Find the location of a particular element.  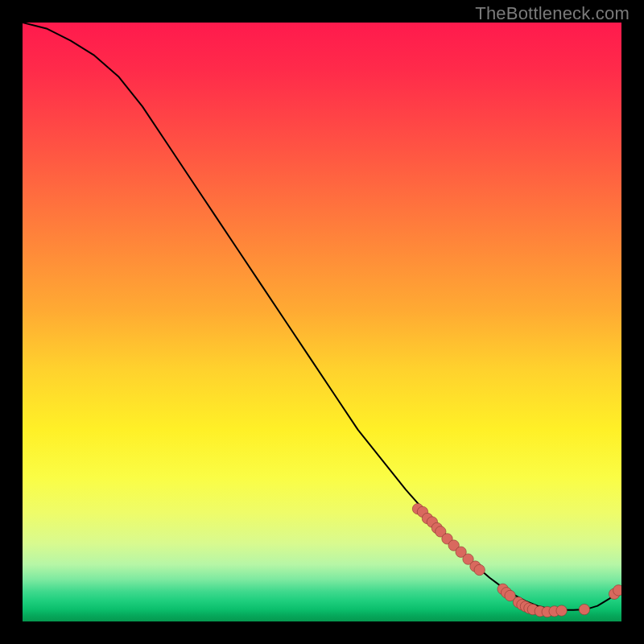

watermark-label: TheBottleneck.com is located at coordinates (552, 14).